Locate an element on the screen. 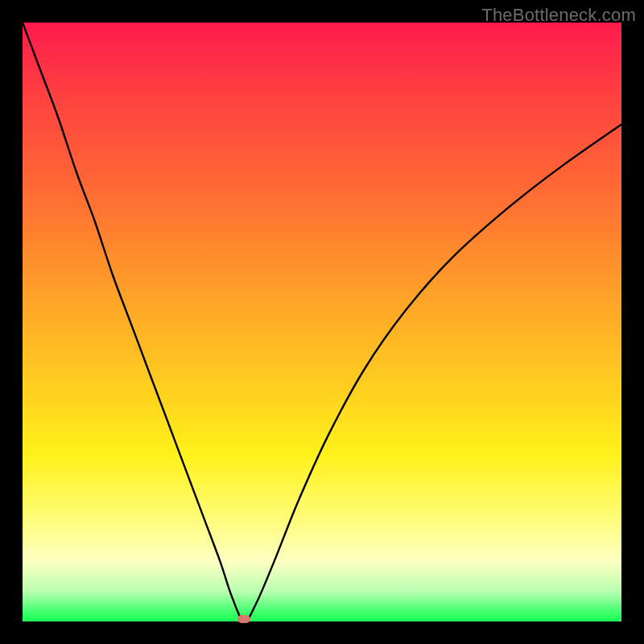 This screenshot has width=644, height=644. minimum-marker is located at coordinates (244, 619).